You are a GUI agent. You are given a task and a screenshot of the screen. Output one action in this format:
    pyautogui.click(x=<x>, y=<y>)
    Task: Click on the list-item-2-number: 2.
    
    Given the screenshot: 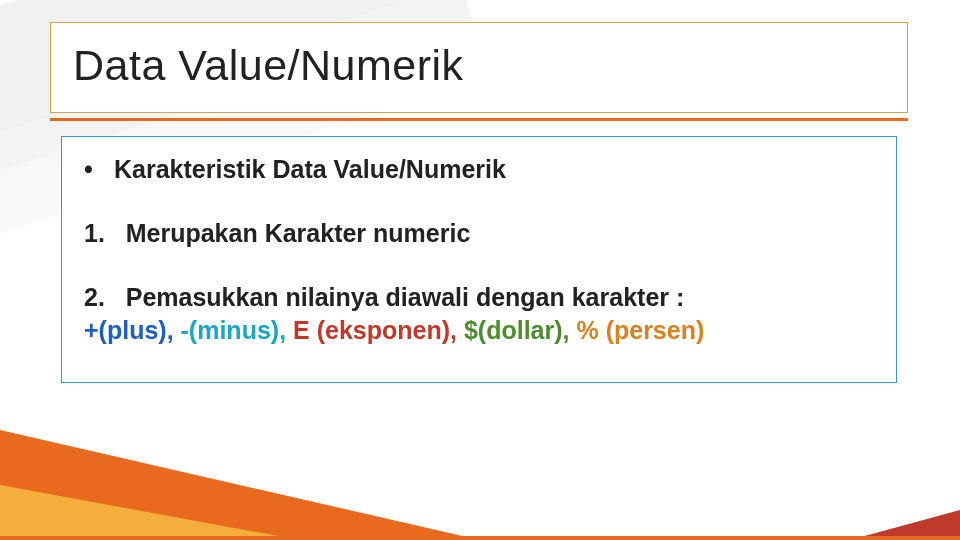 What is the action you would take?
    pyautogui.click(x=94, y=297)
    